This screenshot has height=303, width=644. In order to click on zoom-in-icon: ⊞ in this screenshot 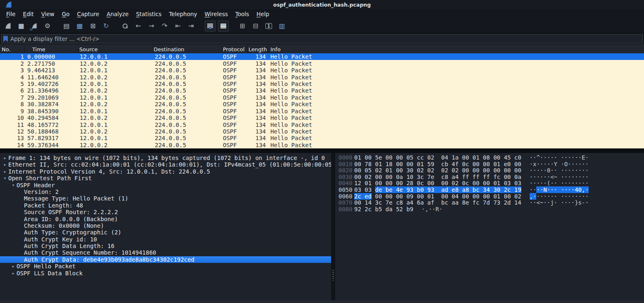, I will do `click(242, 26)`.